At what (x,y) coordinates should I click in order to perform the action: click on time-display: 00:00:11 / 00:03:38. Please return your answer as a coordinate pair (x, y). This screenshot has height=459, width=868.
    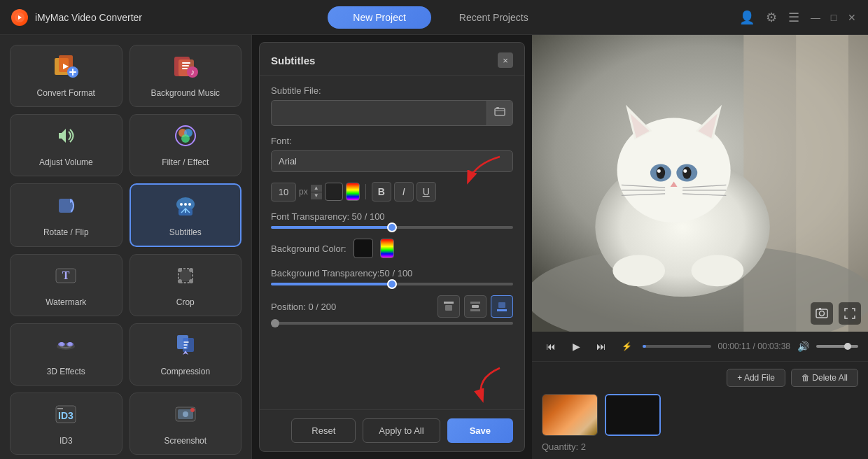
    Looking at the image, I should click on (755, 346).